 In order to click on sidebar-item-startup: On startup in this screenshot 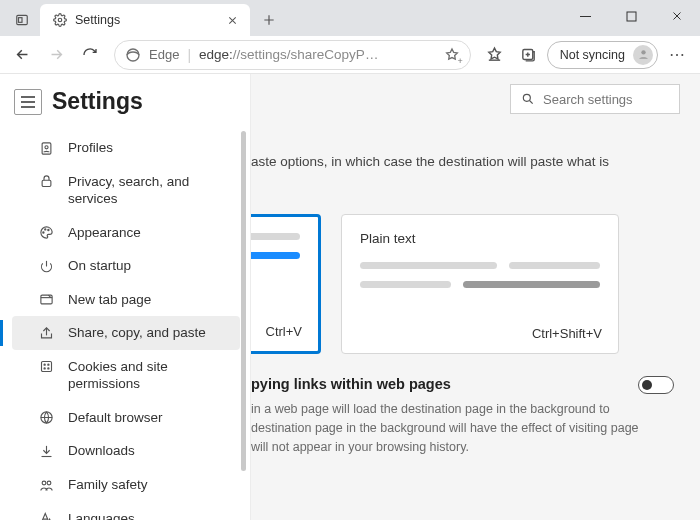, I will do `click(126, 266)`.